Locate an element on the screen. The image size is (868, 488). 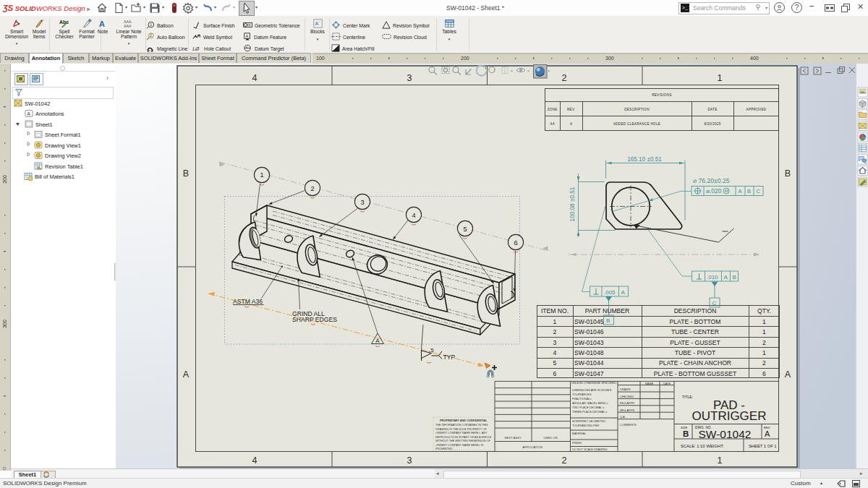
svg-text: Drawing View2 is located at coordinates (63, 156).